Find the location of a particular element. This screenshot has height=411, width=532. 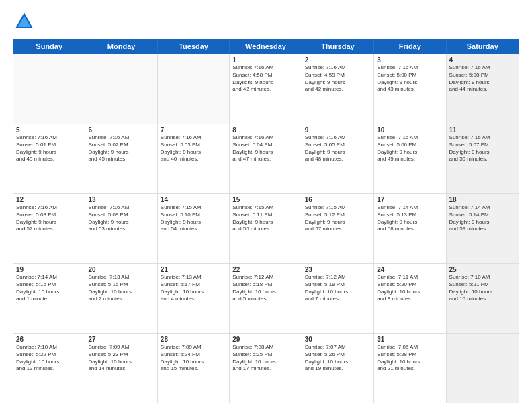

cal-cell-21: 21Sunrise: 7:13 AM Sunset: 5:17 PM Dayli… is located at coordinates (193, 298).